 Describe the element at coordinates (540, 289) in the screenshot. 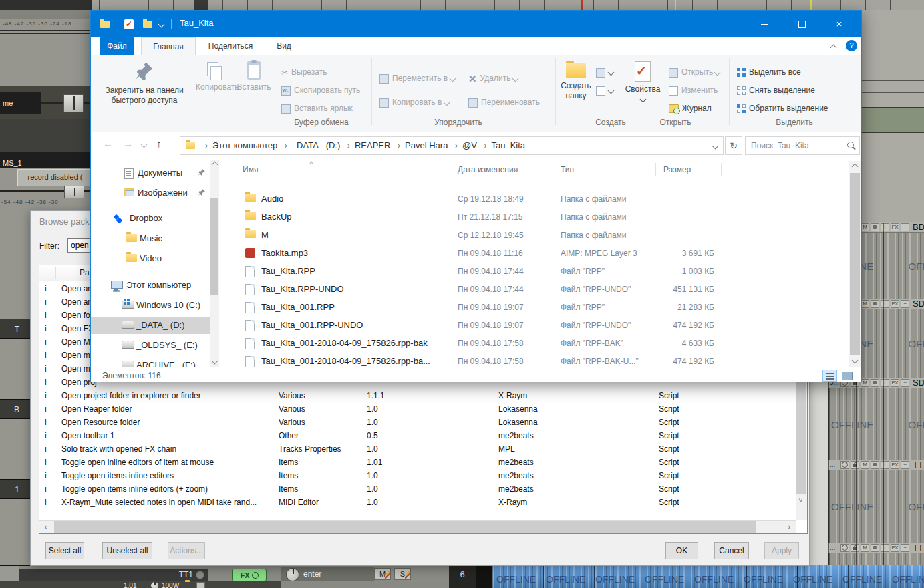

I see `file-row: Tau_Kita.RPP-UNDO Пн 09.04.18 17:44 Файл…` at that location.